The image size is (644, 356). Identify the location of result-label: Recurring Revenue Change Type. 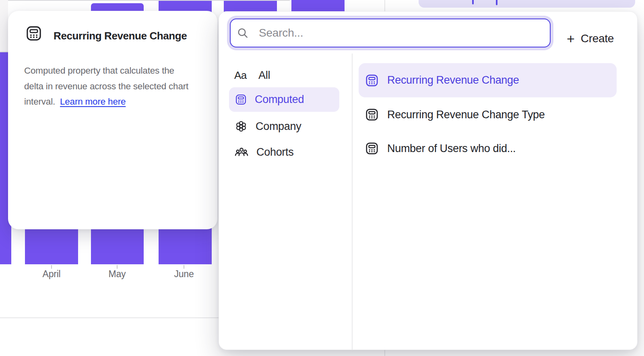
(466, 115).